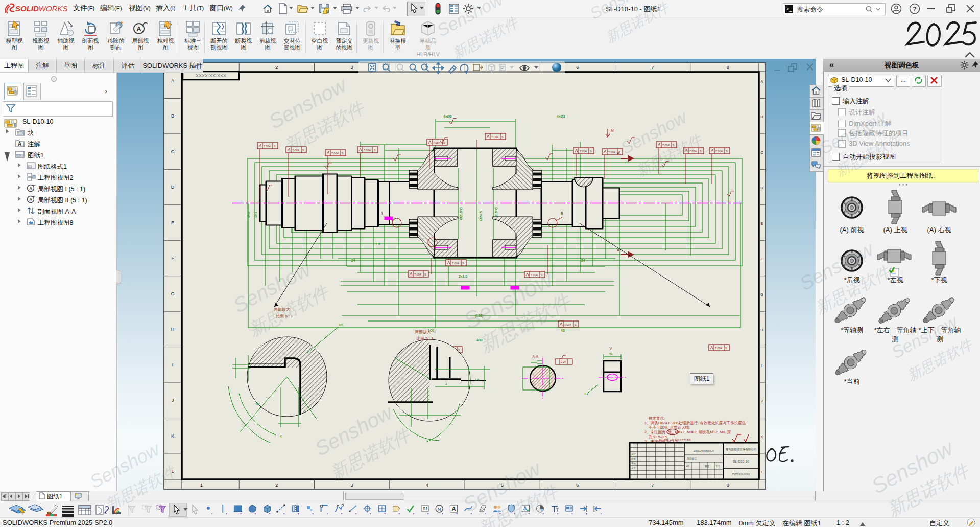 This screenshot has height=527, width=980. Describe the element at coordinates (634, 468) in the screenshot. I see `svg-text: 工艺` at that location.